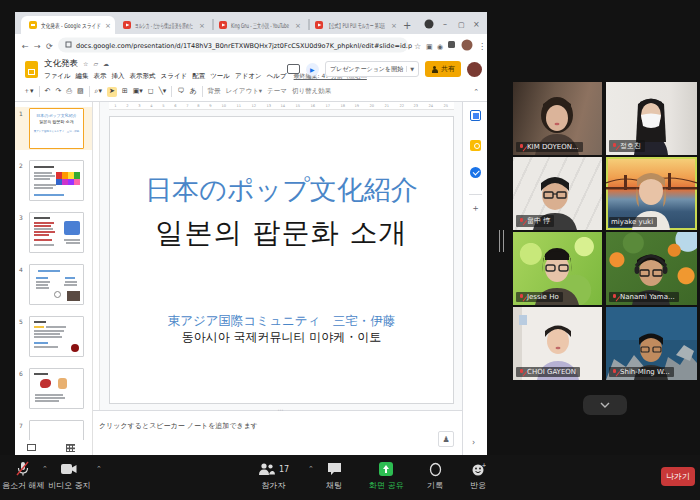 This screenshot has height=500, width=700. What do you see at coordinates (198, 76) in the screenshot?
I see `menu-arrange: 配置` at bounding box center [198, 76].